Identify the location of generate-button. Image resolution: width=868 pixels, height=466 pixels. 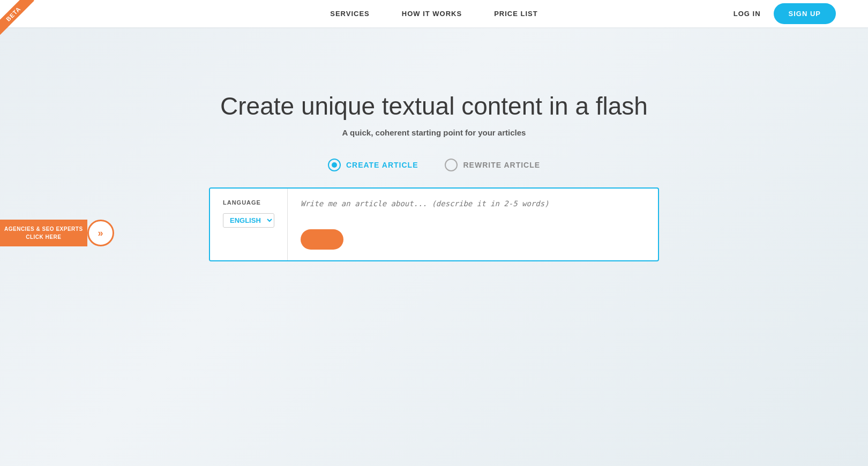
(322, 239).